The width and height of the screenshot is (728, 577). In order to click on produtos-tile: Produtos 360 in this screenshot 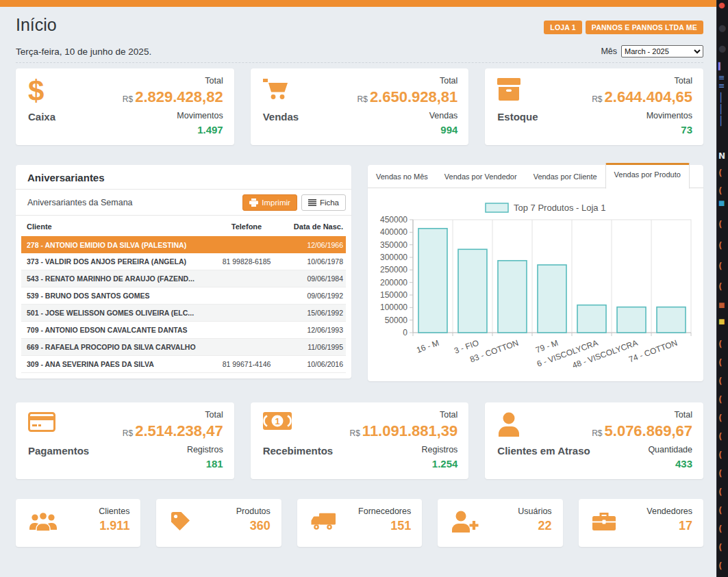, I will do `click(218, 523)`.